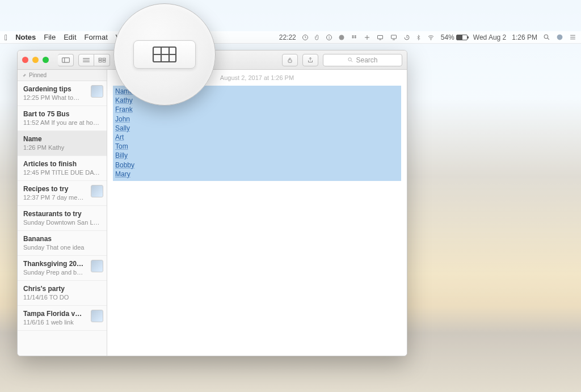 The height and width of the screenshot is (392, 581). What do you see at coordinates (257, 174) in the screenshot?
I see `note-text-line: Mary` at bounding box center [257, 174].